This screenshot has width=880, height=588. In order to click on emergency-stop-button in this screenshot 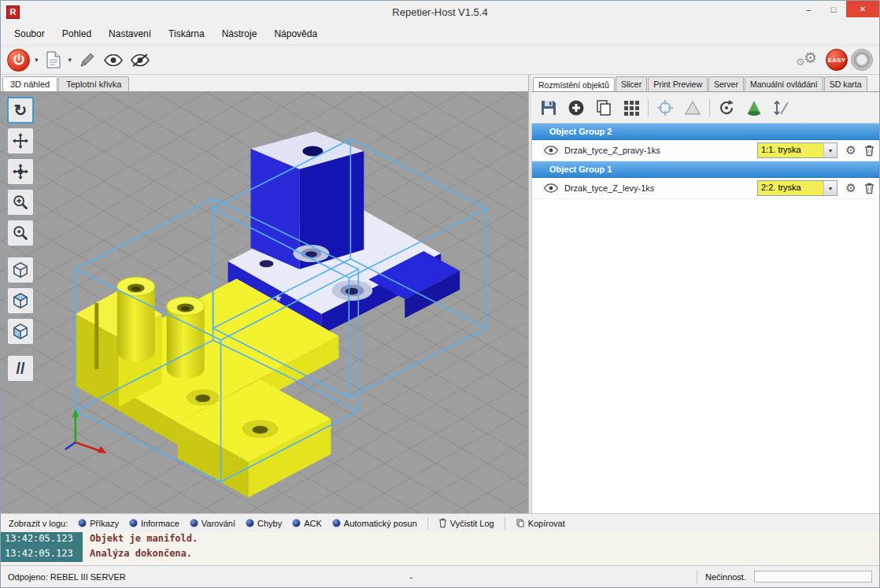, I will do `click(862, 60)`.